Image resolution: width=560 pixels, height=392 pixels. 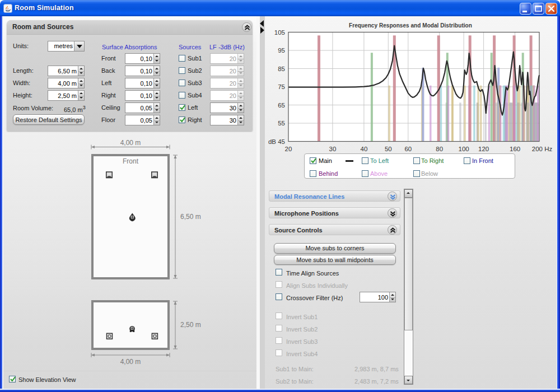 What do you see at coordinates (277, 142) in the screenshot?
I see `svg-text: dB 45` at bounding box center [277, 142].